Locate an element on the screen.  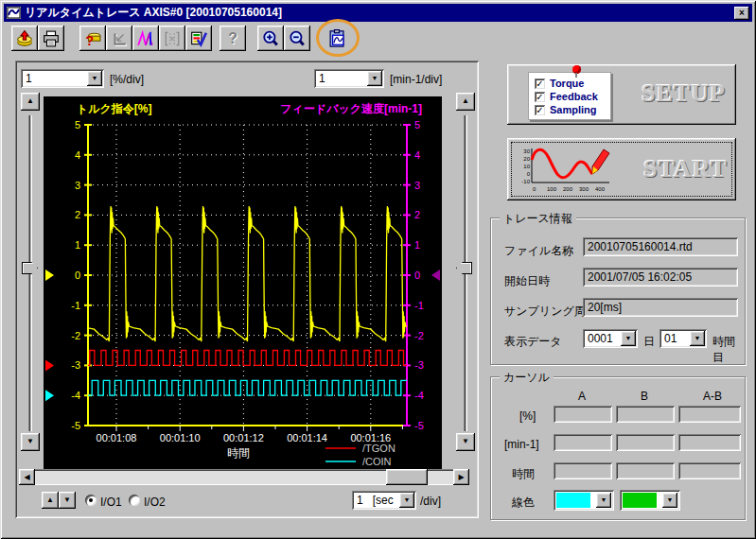
time-div-value: 1 [sec is located at coordinates (375, 500).